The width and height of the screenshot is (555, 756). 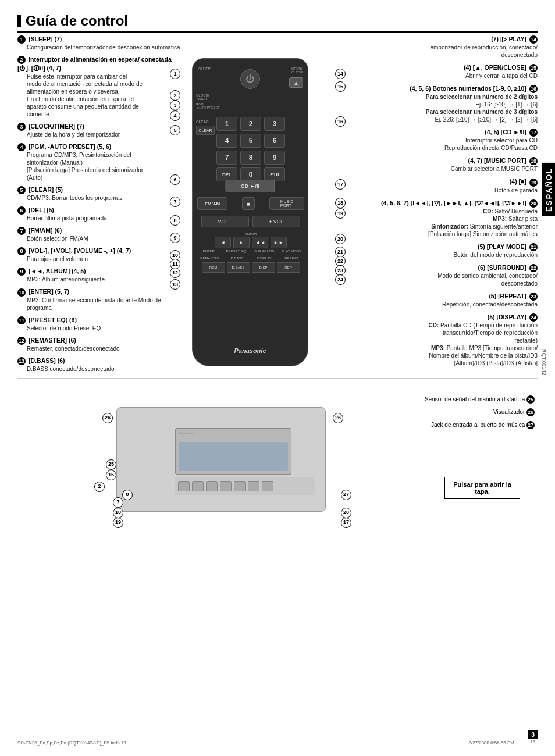 What do you see at coordinates (202, 122) in the screenshot?
I see `clear-label: CLEAR` at bounding box center [202, 122].